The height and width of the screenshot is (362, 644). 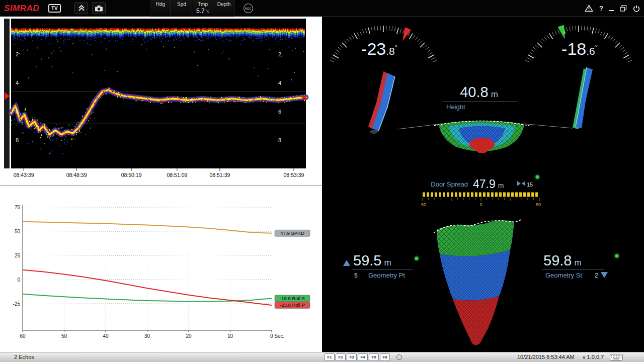 What do you see at coordinates (381, 265) in the screenshot?
I see `geometry-pt-readout: 59.5m 5 Geometry Pt` at bounding box center [381, 265].